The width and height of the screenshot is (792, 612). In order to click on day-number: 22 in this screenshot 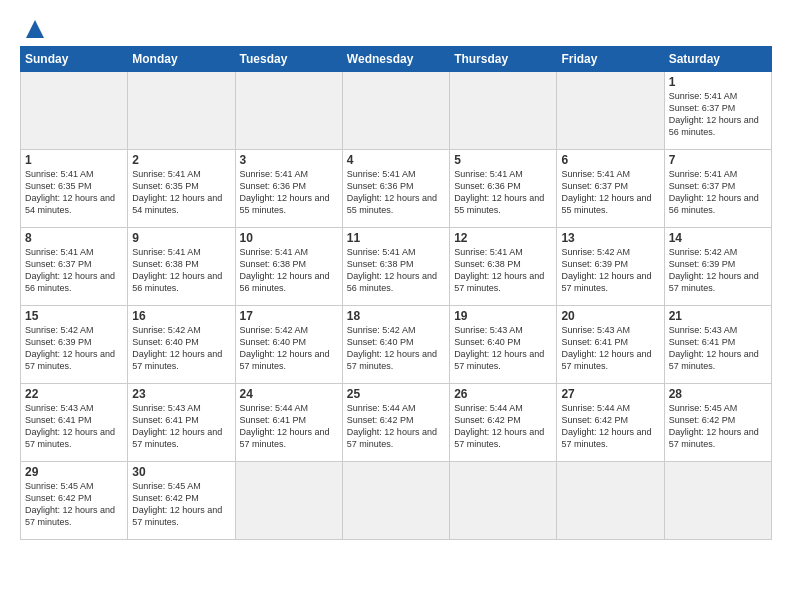, I will do `click(74, 394)`.